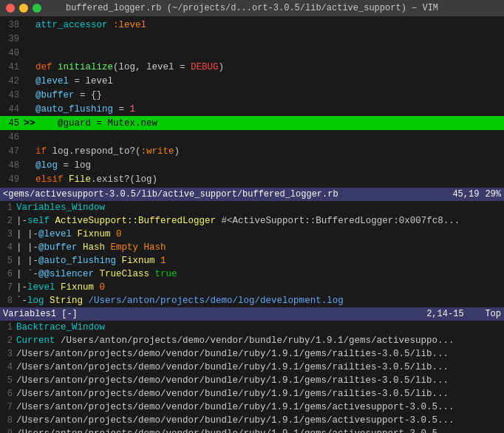 This screenshot has width=504, height=433. I want to click on vars-window-name: Variables1 [-], so click(214, 314).